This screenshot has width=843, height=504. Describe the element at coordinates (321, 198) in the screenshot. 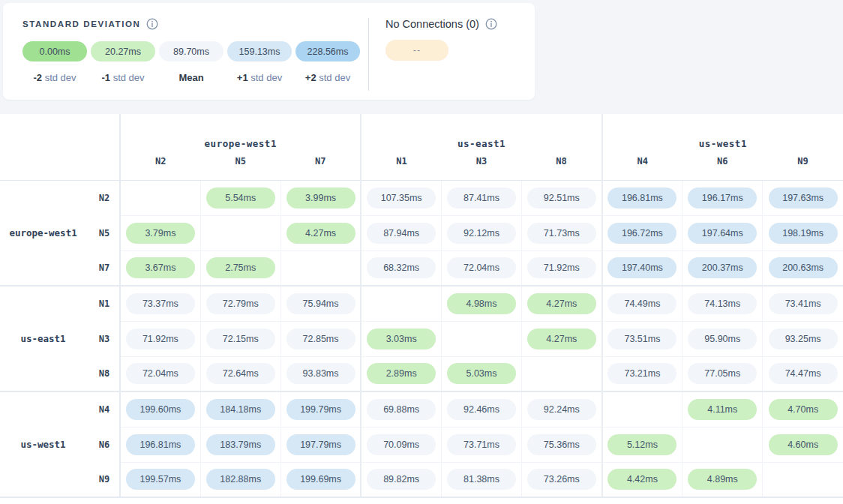

I see `latency-pill: 3.99ms` at that location.